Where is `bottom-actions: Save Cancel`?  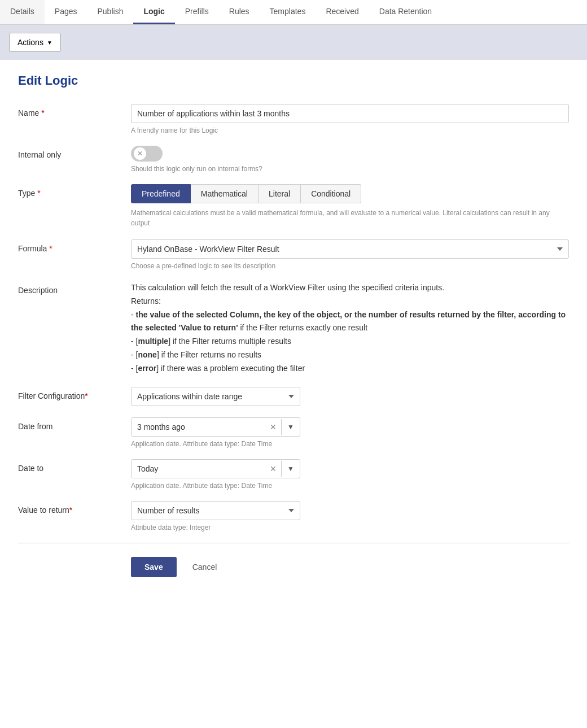 bottom-actions: Save Cancel is located at coordinates (294, 567).